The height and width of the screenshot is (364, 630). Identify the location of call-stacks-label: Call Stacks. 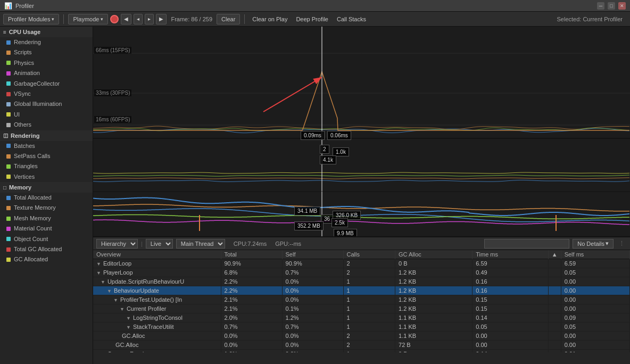
(351, 19).